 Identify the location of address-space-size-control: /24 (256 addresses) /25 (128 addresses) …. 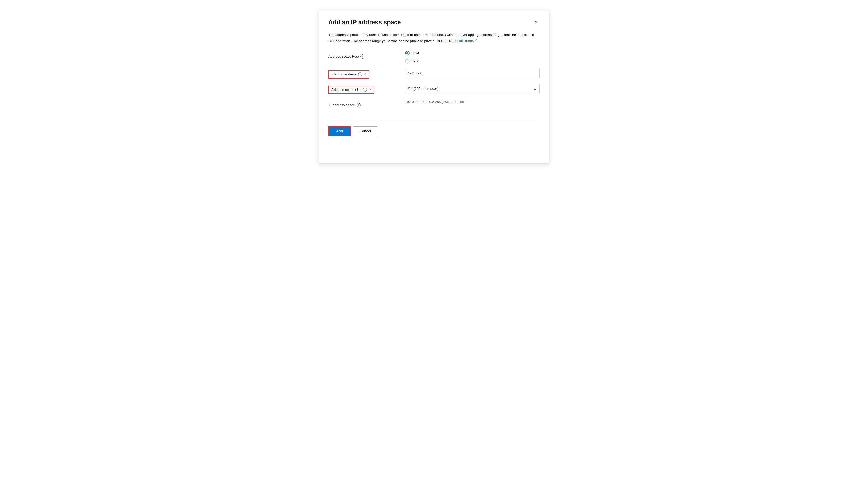
(470, 89).